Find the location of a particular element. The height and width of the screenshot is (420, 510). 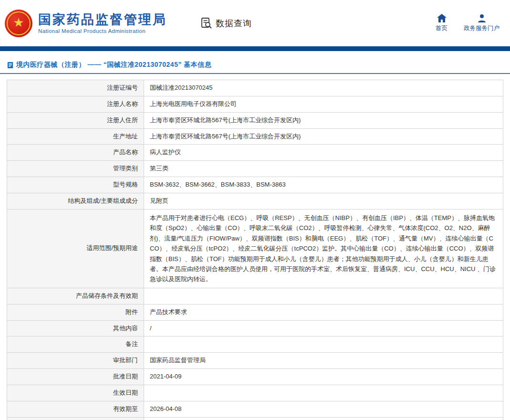

top-right-nav: 首页 政务服务门户 is located at coordinates (469, 23).